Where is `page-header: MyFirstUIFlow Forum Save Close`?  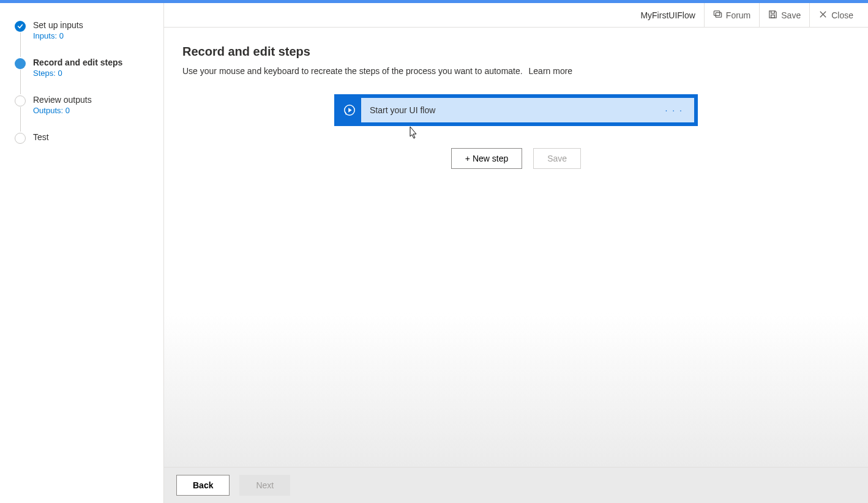 page-header: MyFirstUIFlow Forum Save Close is located at coordinates (516, 15).